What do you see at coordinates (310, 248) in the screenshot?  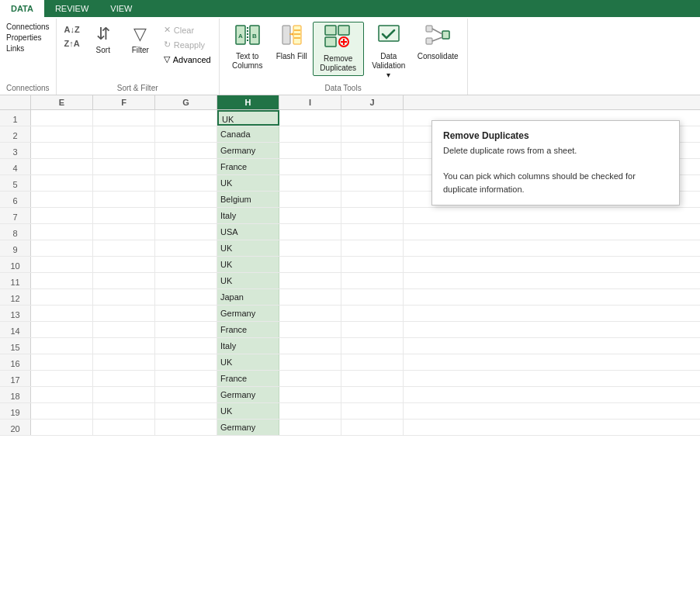 I see `cell-i9` at bounding box center [310, 248].